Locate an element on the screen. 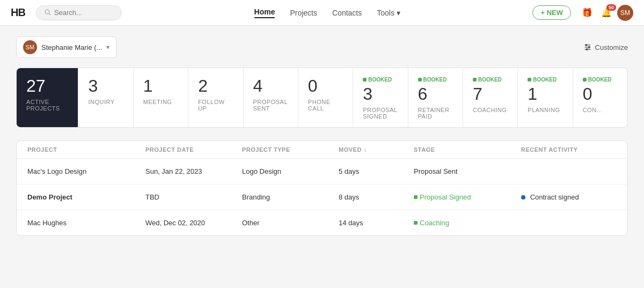 Image resolution: width=644 pixels, height=288 pixels. con-label: CON... is located at coordinates (600, 110).